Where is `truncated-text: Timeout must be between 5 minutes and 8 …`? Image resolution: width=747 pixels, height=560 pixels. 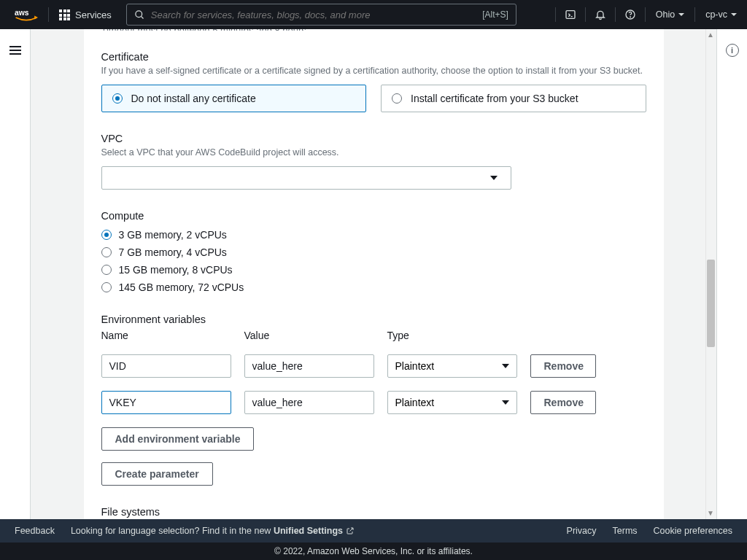 truncated-text: Timeout must be between 5 minutes and 8 … is located at coordinates (374, 30).